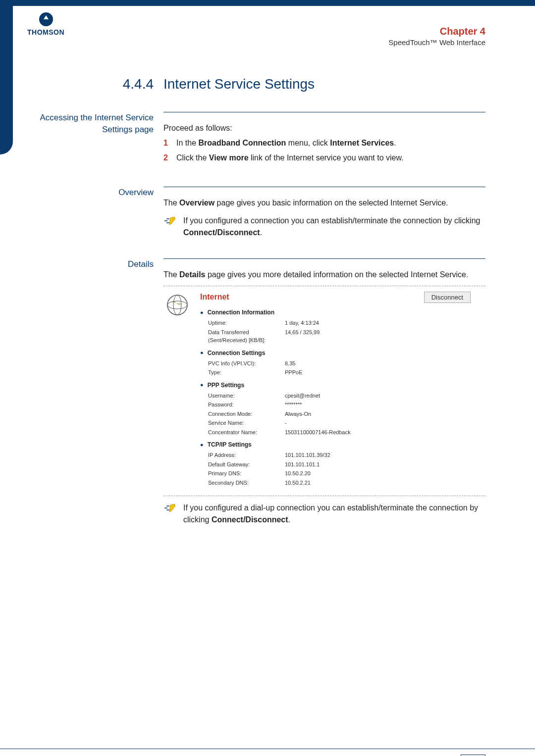 Image resolution: width=535 pixels, height=756 pixels. What do you see at coordinates (385, 396) in the screenshot?
I see `panel-value: cpesit@rednet` at bounding box center [385, 396].